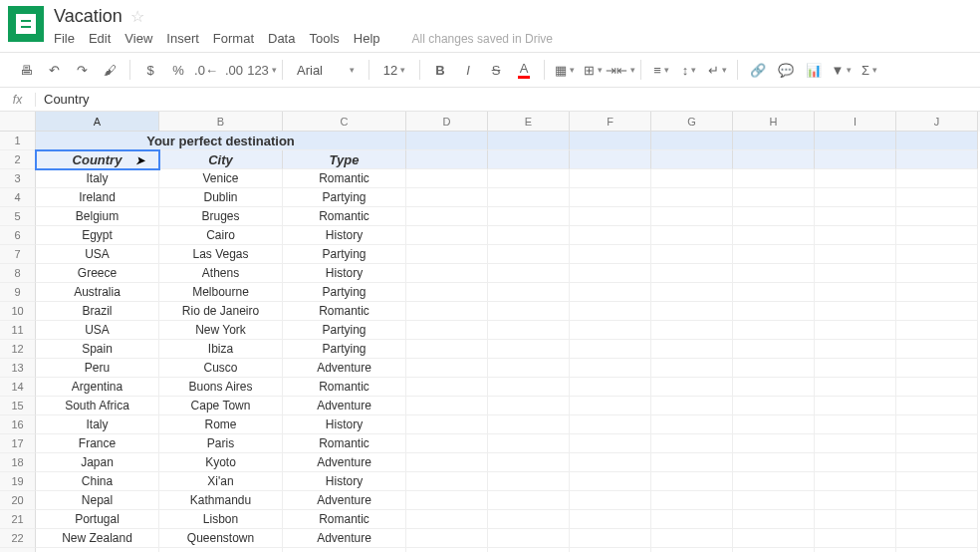 The width and height of the screenshot is (980, 552). I want to click on menu-data: Data, so click(281, 38).